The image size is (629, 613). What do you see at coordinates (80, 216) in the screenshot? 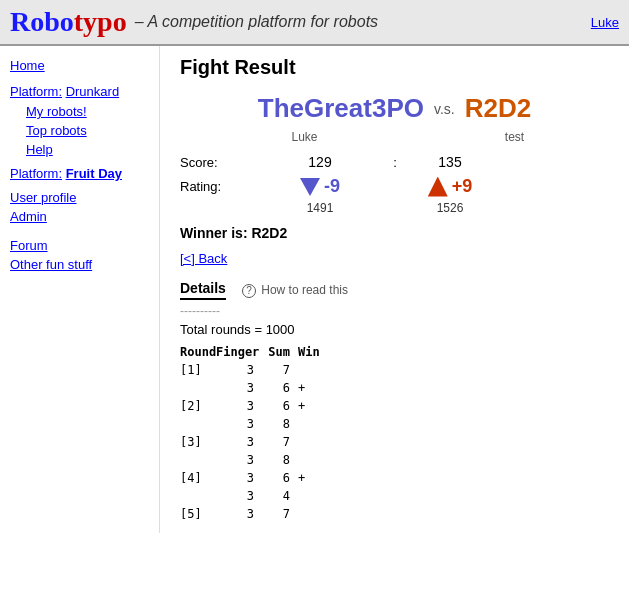
I see `sidebar-admin: Admin` at bounding box center [80, 216].